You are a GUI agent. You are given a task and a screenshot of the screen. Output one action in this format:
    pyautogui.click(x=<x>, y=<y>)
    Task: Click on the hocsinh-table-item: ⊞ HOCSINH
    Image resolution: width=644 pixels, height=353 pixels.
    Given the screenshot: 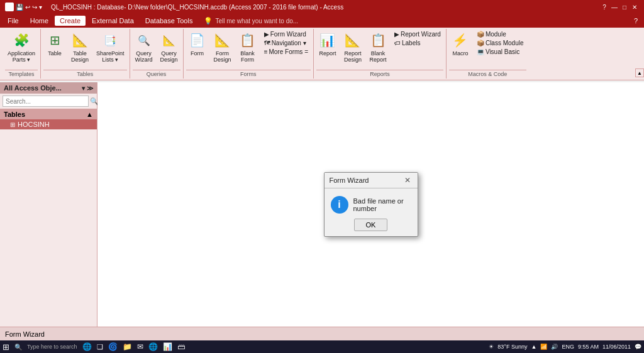 What is the action you would take?
    pyautogui.click(x=48, y=124)
    